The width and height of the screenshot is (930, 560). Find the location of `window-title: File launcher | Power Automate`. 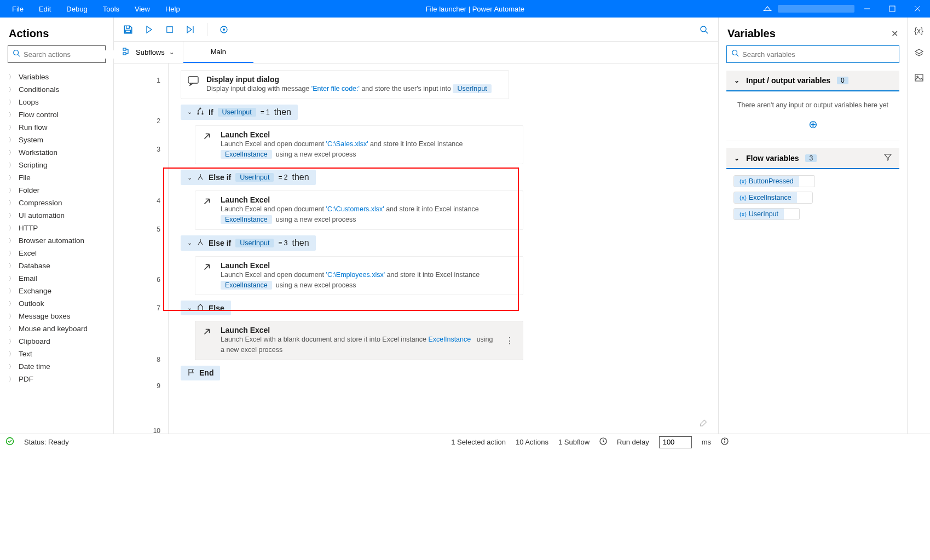

window-title: File launcher | Power Automate is located at coordinates (475, 9).